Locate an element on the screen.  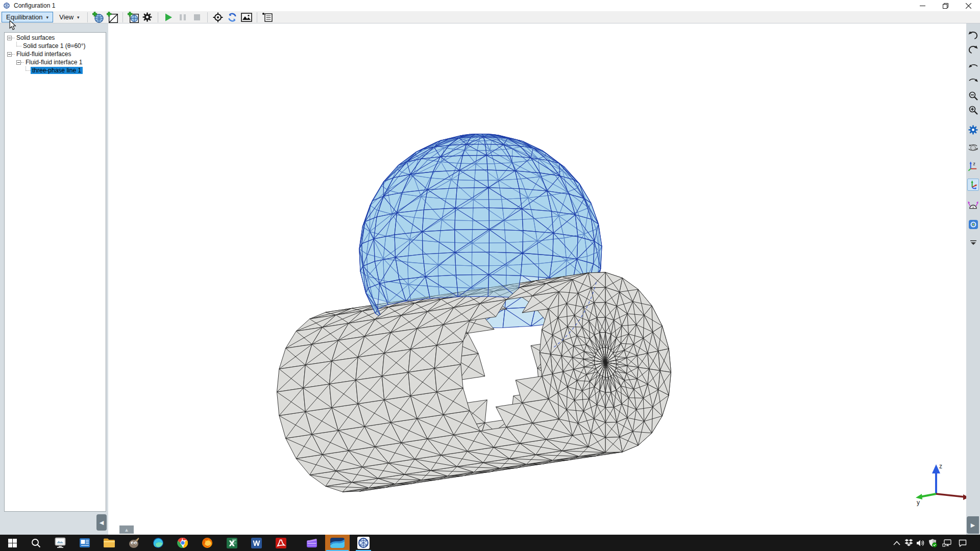
simulation-app is located at coordinates (363, 543).